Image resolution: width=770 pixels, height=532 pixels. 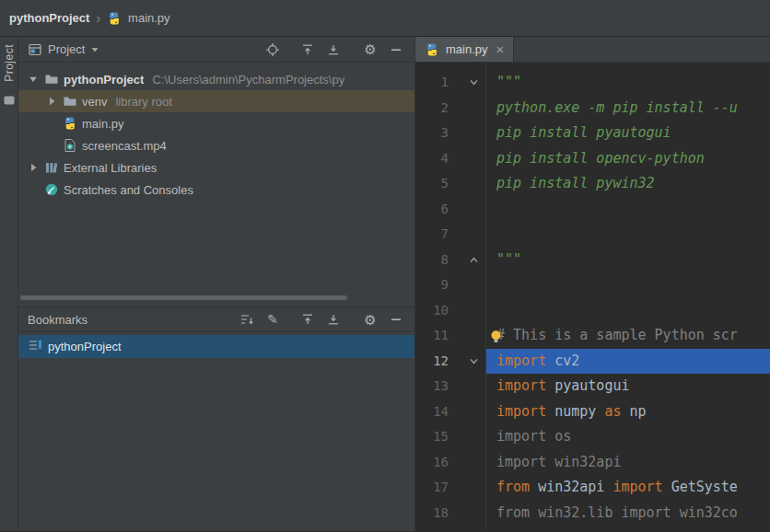 I want to click on project-panel-title: Project, so click(x=66, y=50).